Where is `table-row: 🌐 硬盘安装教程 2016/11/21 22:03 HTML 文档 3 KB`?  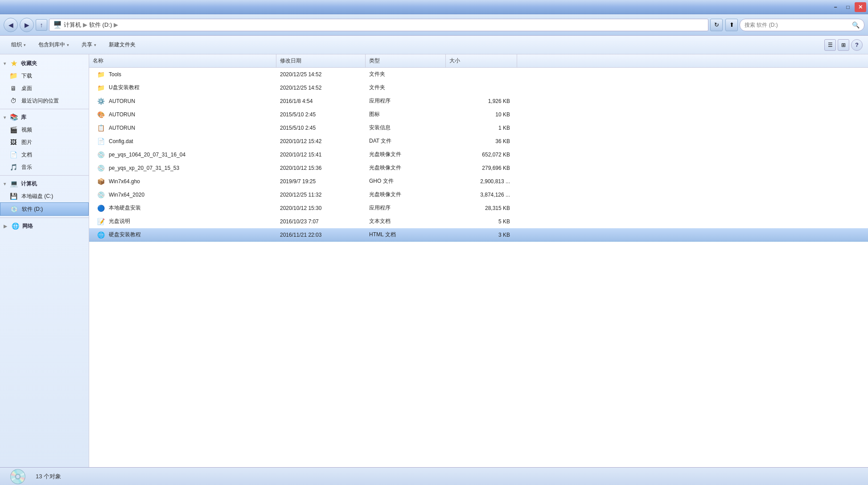
table-row: 🌐 硬盘安装教程 2016/11/21 22:03 HTML 文档 3 KB is located at coordinates (479, 235).